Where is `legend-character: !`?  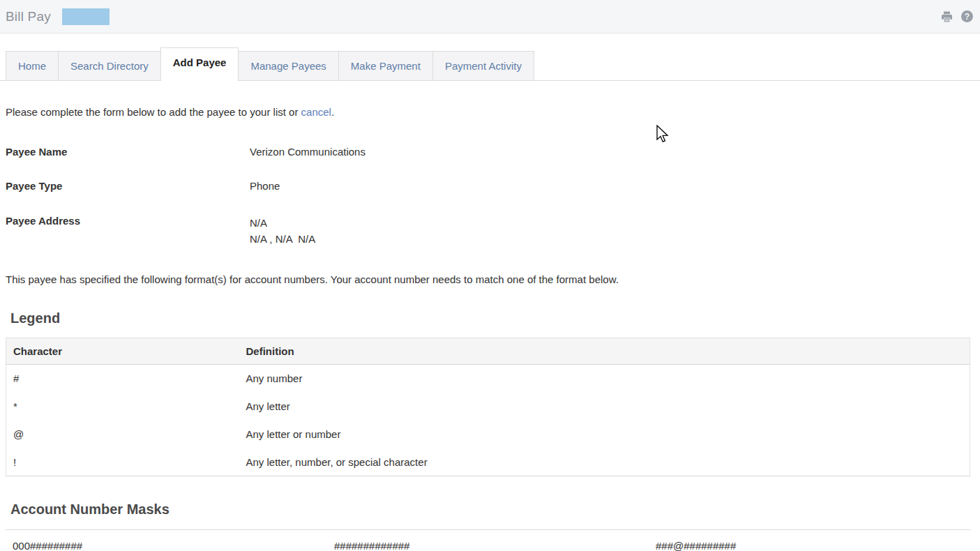
legend-character: ! is located at coordinates (123, 462).